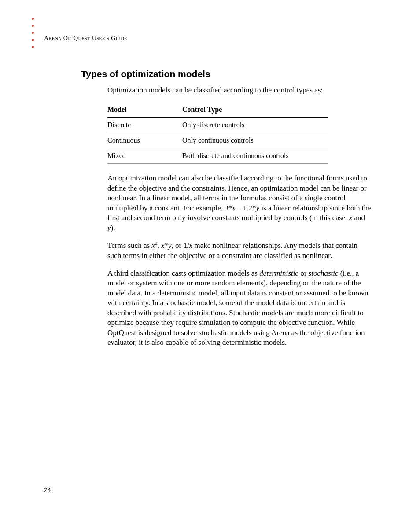  Describe the element at coordinates (85, 38) in the screenshot. I see `running-head-text: Arena OptQuest User's Guide` at that location.